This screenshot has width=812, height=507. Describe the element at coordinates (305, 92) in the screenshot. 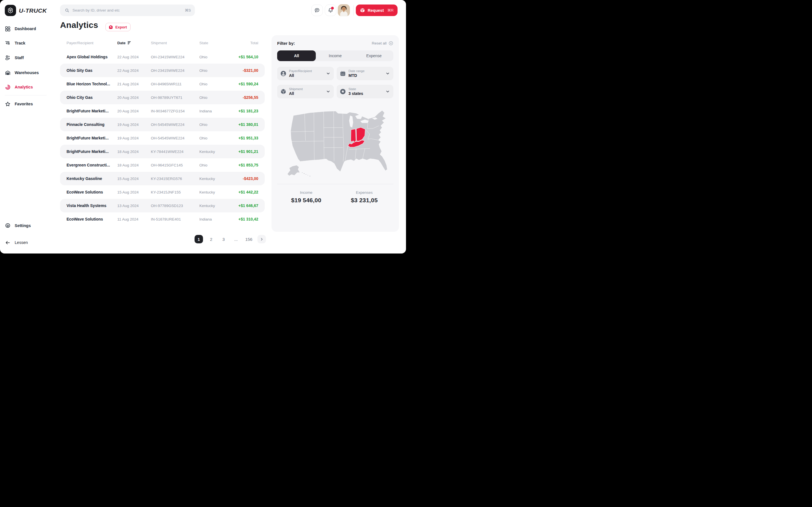

I see `shipment-dropdown: Shipment All` at that location.